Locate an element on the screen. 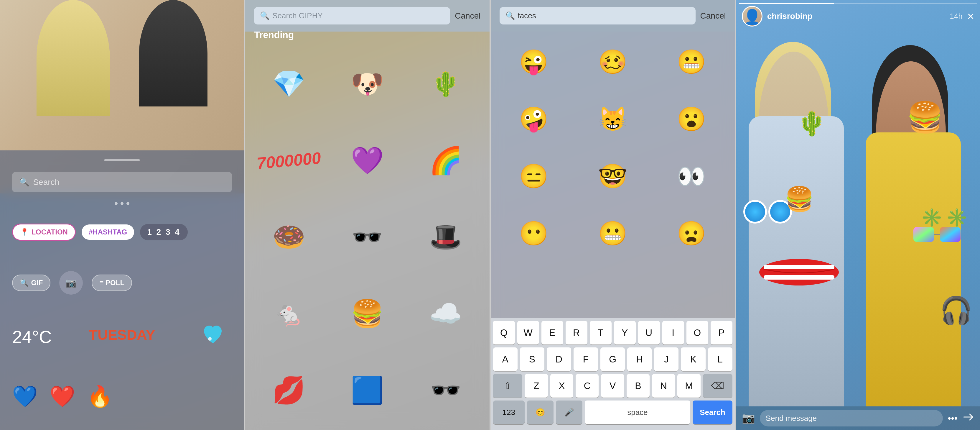 Image resolution: width=980 pixels, height=430 pixels. key-d: D is located at coordinates (559, 359).